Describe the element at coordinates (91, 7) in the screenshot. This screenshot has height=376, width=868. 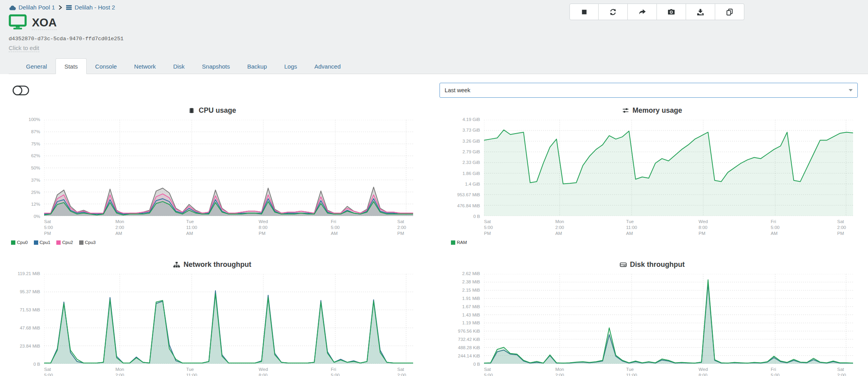
I see `breadcrumb-host-link: Delilah - Host 2` at that location.